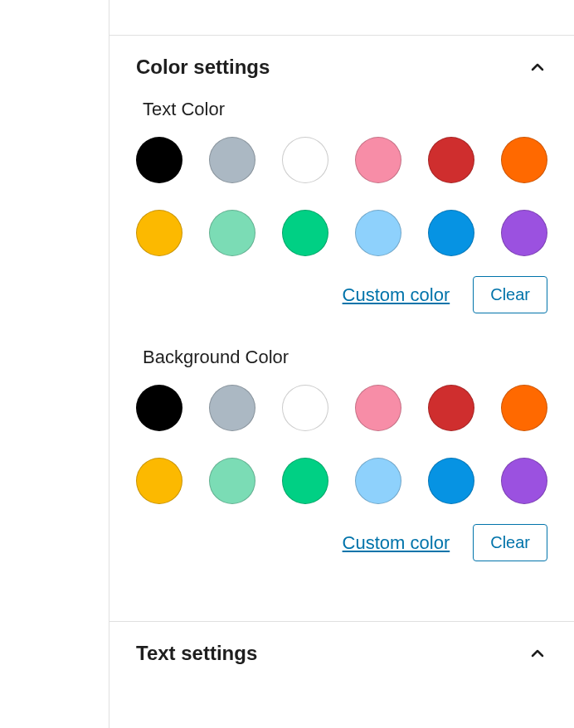 Image resolution: width=574 pixels, height=728 pixels. I want to click on color-settings-toggle: Color settings, so click(342, 67).